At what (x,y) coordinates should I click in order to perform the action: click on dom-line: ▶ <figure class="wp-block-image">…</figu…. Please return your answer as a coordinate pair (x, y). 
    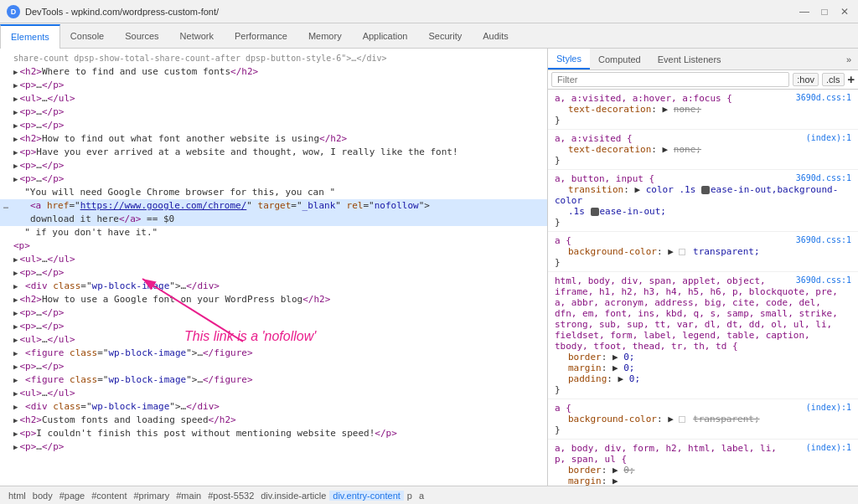
    Looking at the image, I should click on (273, 353).